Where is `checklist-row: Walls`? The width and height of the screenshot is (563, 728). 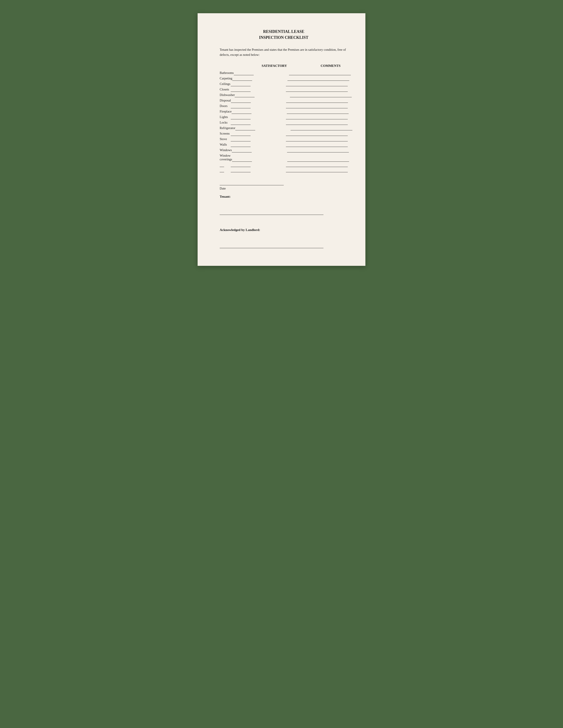 checklist-row: Walls is located at coordinates (284, 145).